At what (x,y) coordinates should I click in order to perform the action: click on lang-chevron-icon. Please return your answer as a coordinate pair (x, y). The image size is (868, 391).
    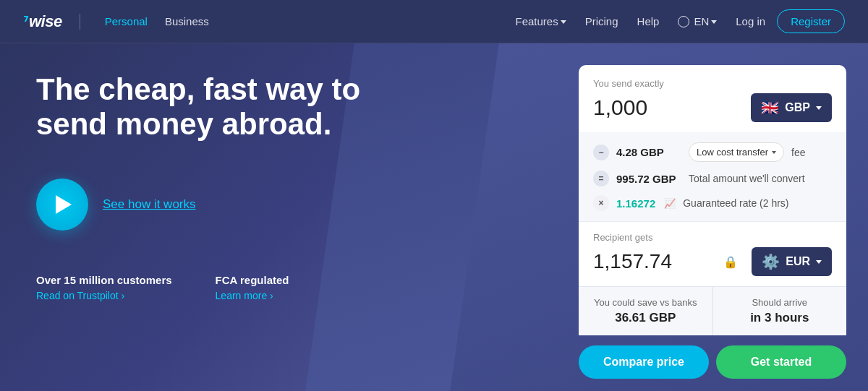
    Looking at the image, I should click on (714, 22).